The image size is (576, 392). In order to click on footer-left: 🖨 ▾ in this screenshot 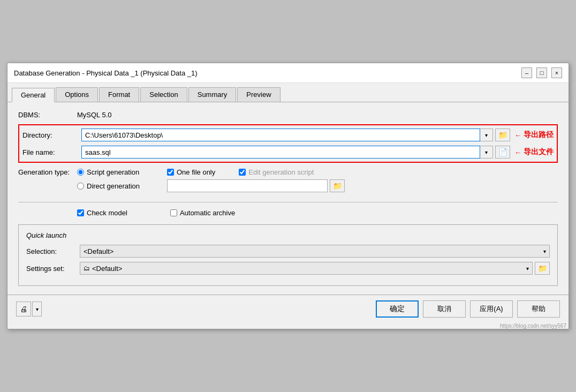, I will do `click(29, 309)`.